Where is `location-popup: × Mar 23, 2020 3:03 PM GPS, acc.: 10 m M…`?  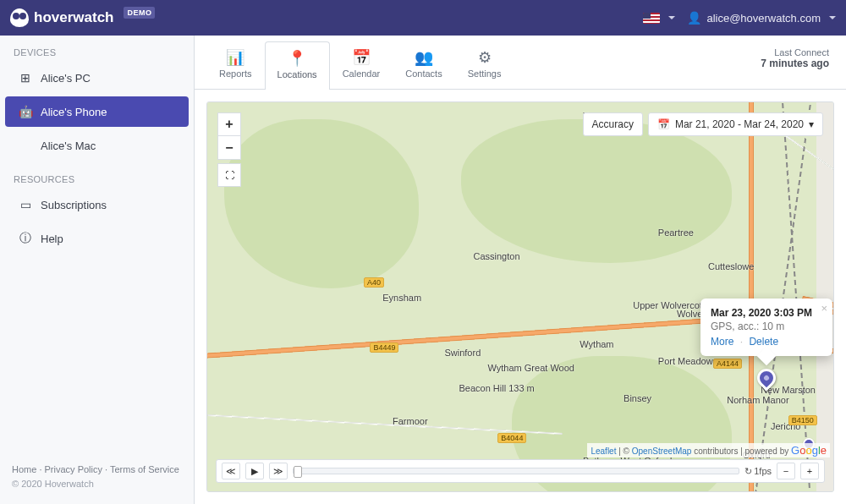
location-popup: × Mar 23, 2020 3:03 PM GPS, acc.: 10 m M… is located at coordinates (766, 327).